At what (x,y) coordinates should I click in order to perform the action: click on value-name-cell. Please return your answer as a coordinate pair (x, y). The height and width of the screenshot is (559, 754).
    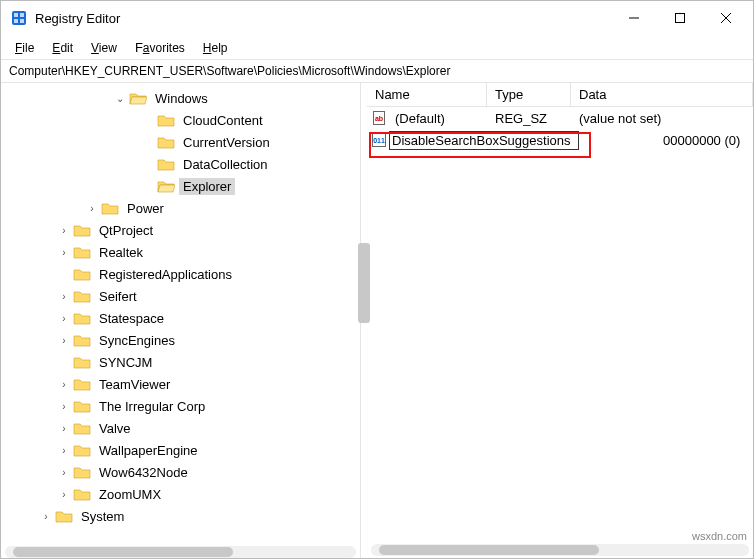
    Looking at the image, I should click on (489, 140).